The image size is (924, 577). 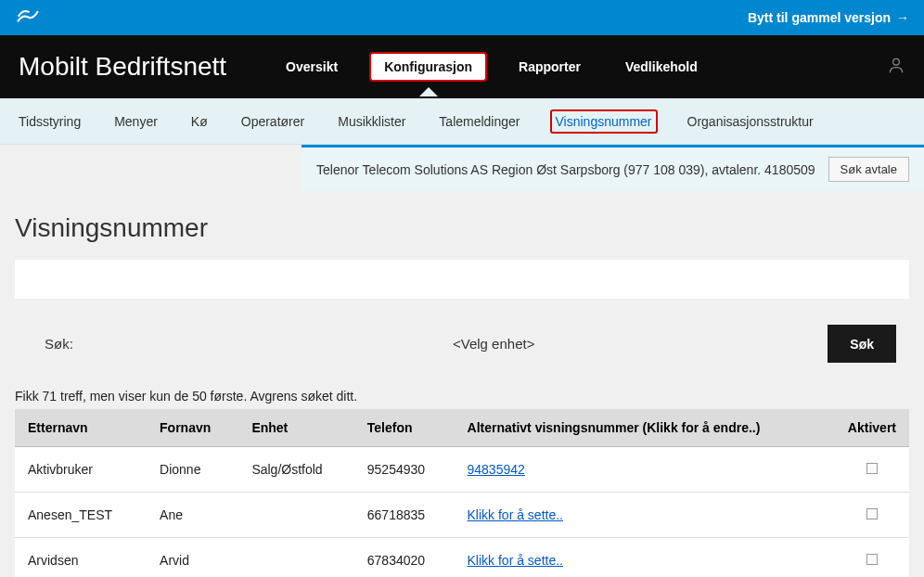 I want to click on cell-telefon: 95254930, so click(x=404, y=469).